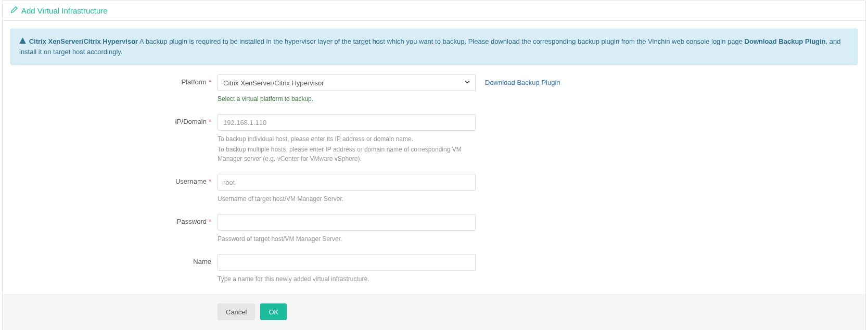 The height and width of the screenshot is (330, 868). Describe the element at coordinates (434, 229) in the screenshot. I see `row-password: Password* Password of target host/VM Man…` at that location.